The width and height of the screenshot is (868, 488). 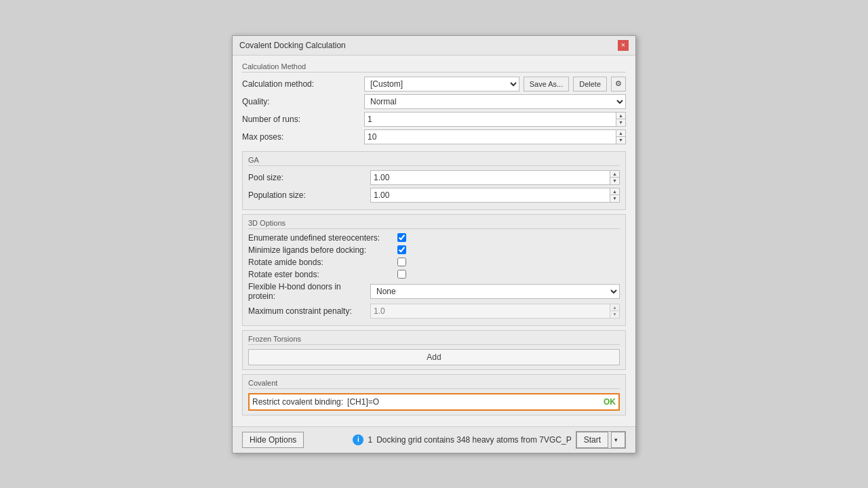 What do you see at coordinates (490, 178) in the screenshot?
I see `poolsize-input` at bounding box center [490, 178].